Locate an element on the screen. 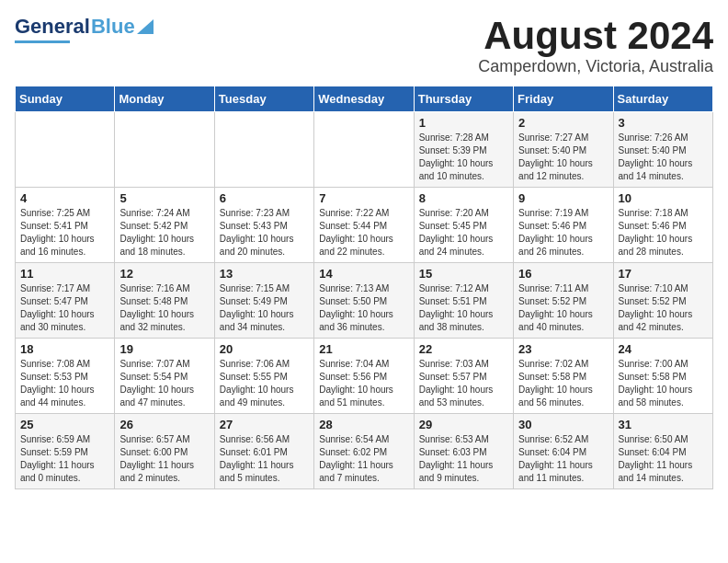 The width and height of the screenshot is (728, 563). logo-arrow-icon is located at coordinates (145, 27).